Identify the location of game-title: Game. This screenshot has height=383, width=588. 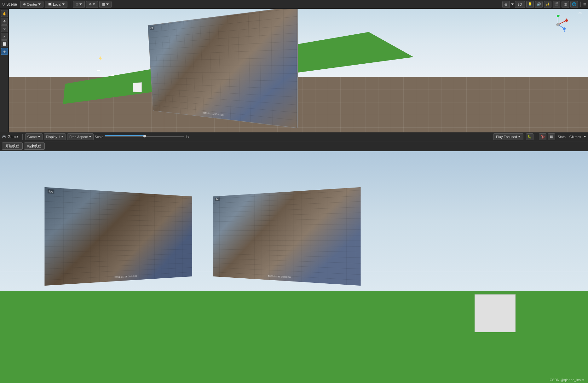
(13, 137).